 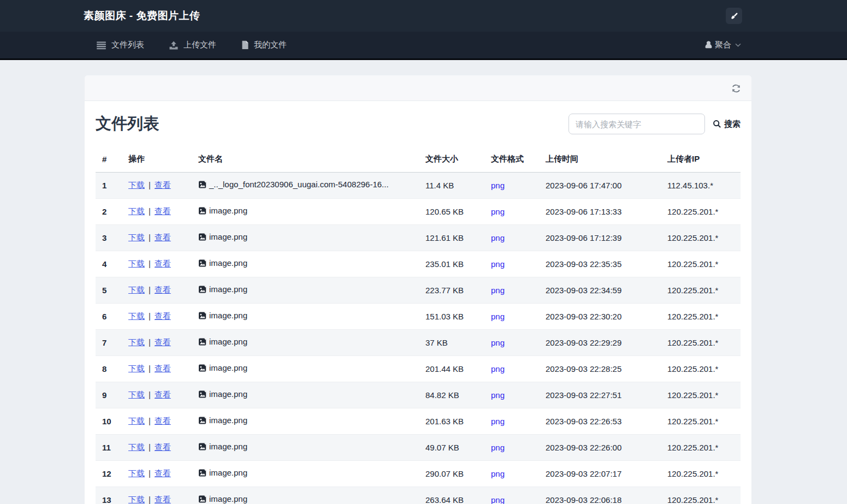 What do you see at coordinates (709, 45) in the screenshot?
I see `penguin-icon` at bounding box center [709, 45].